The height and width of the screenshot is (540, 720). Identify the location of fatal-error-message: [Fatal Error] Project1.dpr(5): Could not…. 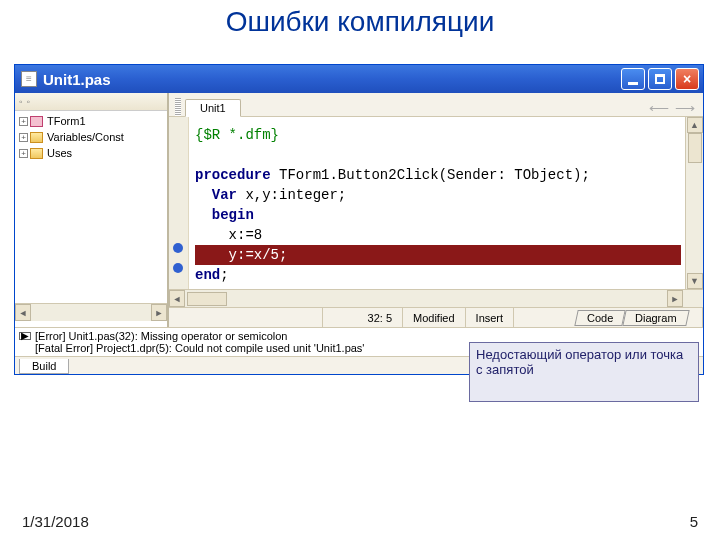
(200, 348).